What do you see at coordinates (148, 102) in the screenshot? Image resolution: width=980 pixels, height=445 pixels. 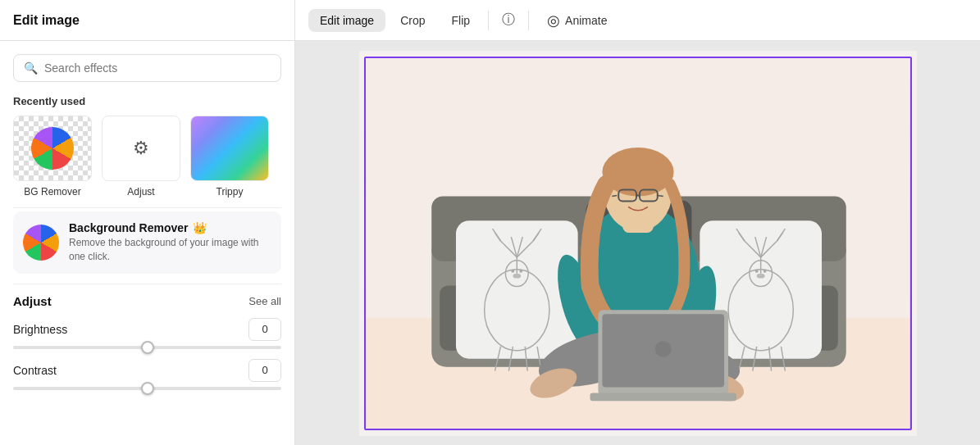 I see `recently-used-title: Recently used` at bounding box center [148, 102].